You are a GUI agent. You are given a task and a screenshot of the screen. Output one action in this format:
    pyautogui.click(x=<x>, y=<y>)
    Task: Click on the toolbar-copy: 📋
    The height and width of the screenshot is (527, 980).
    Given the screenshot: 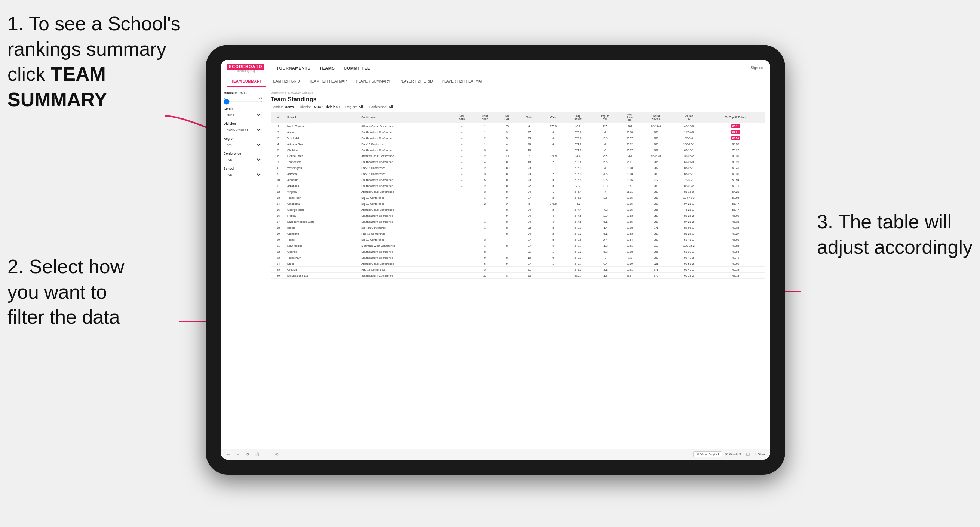 What is the action you would take?
    pyautogui.click(x=257, y=454)
    